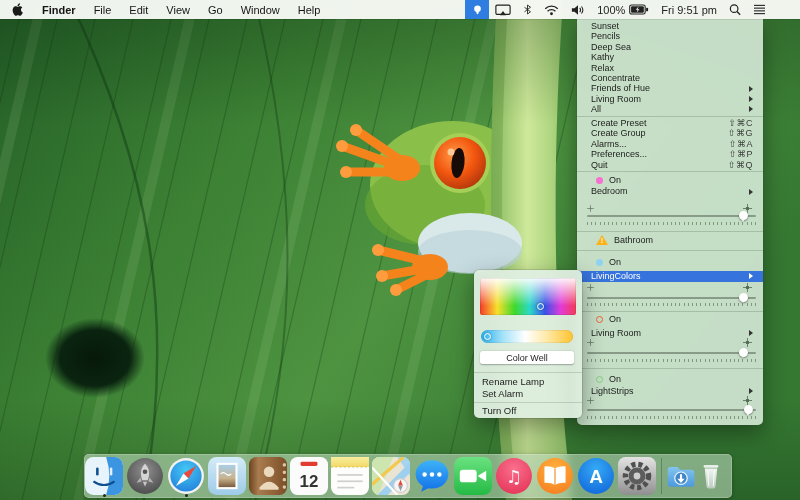  Describe the element at coordinates (186, 476) in the screenshot. I see `dock-safari` at that location.